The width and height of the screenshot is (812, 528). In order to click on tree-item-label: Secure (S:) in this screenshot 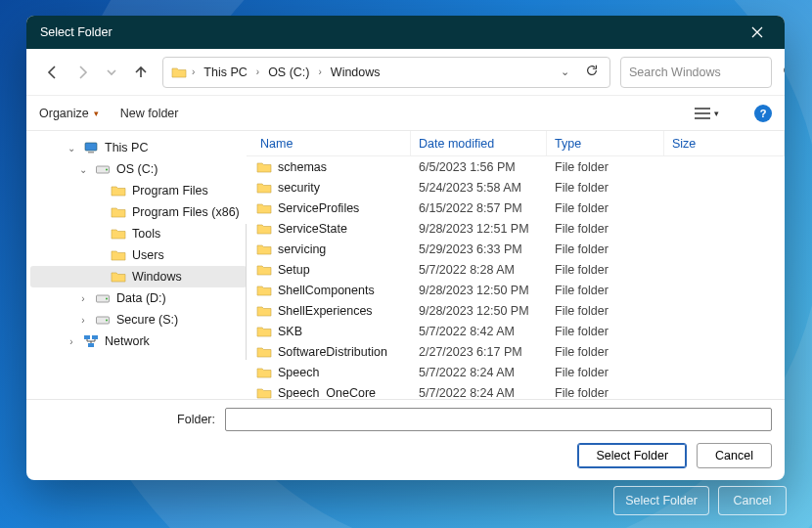, I will do `click(147, 320)`.